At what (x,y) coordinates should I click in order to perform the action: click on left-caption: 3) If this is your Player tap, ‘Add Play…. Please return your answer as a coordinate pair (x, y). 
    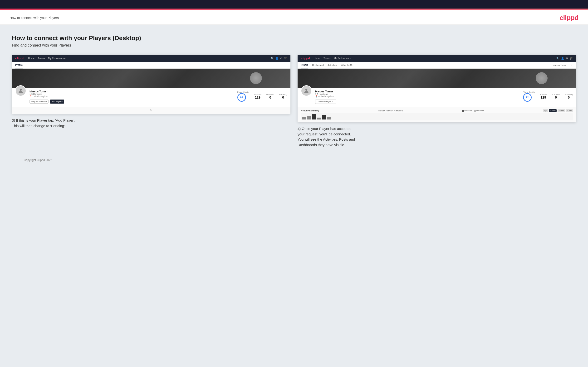
    Looking at the image, I should click on (151, 121).